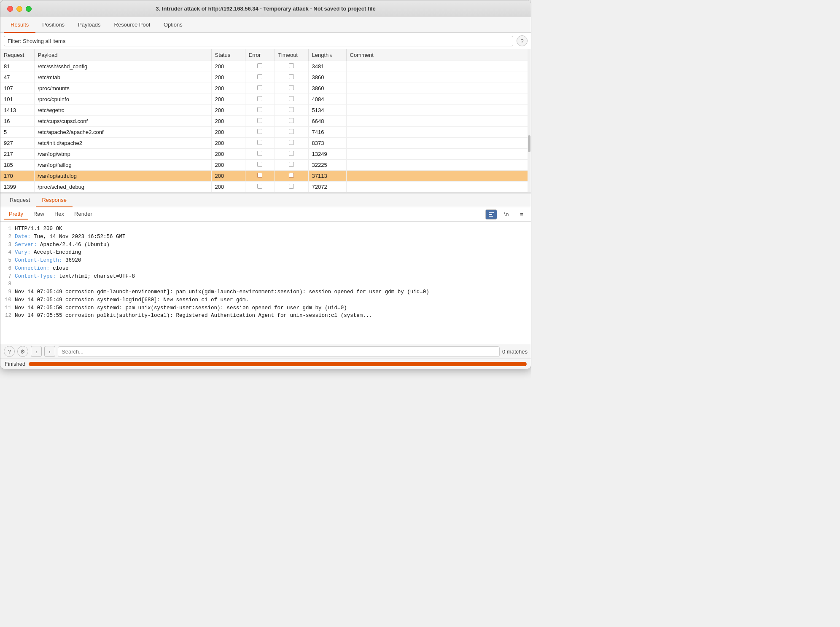 The image size is (840, 627). I want to click on table-row: 107/proc/mounts2003860, so click(266, 88).